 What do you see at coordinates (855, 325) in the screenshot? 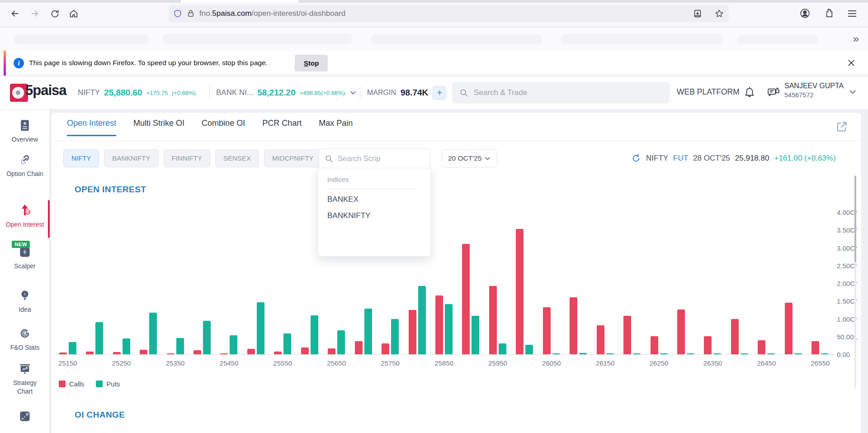
I see `scrollbar-track` at bounding box center [855, 325].